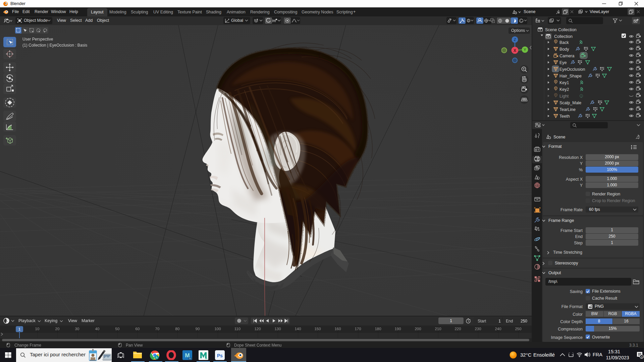  I want to click on svg-text: Light, so click(564, 96).